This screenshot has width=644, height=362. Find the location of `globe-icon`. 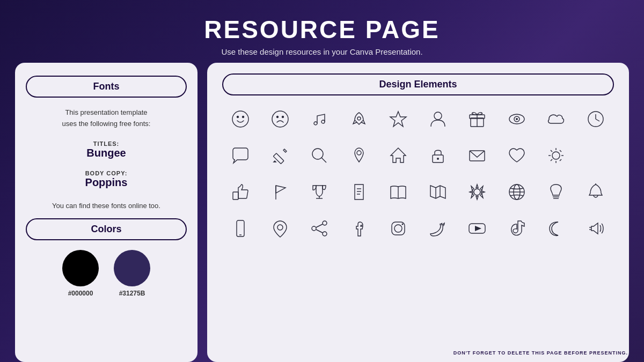

globe-icon is located at coordinates (517, 192).